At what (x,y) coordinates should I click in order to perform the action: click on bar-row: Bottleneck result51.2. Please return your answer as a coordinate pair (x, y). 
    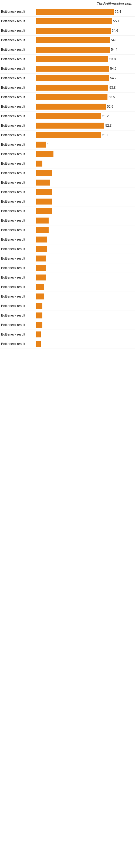
    Looking at the image, I should click on (68, 116).